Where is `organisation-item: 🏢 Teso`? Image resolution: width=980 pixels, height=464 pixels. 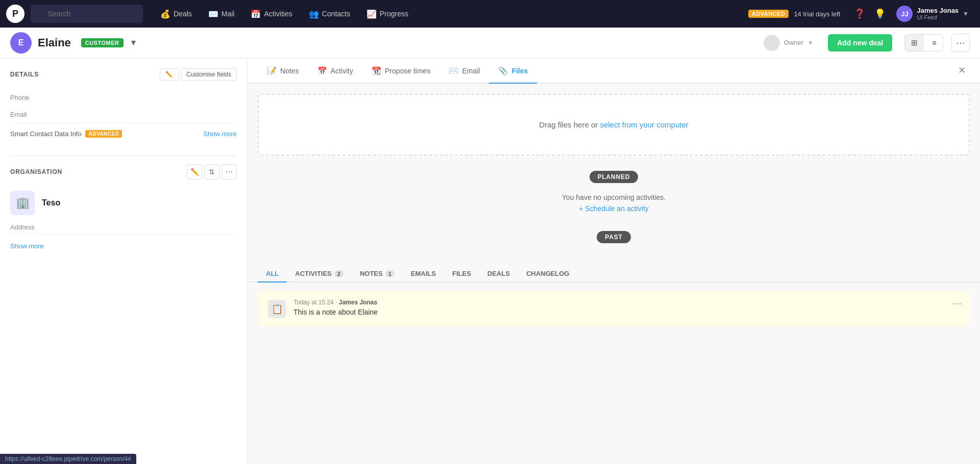 organisation-item: 🏢 Teso is located at coordinates (124, 203).